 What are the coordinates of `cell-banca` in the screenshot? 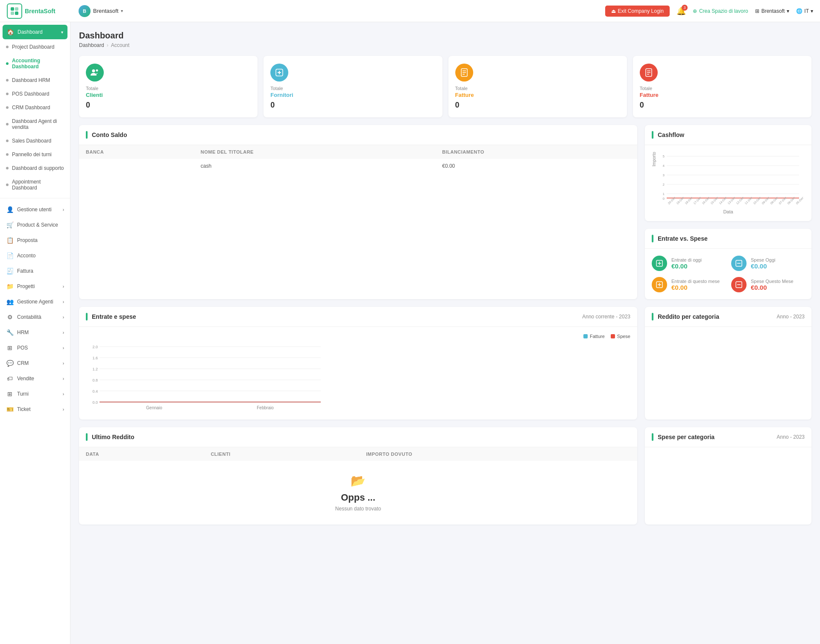 It's located at (137, 166).